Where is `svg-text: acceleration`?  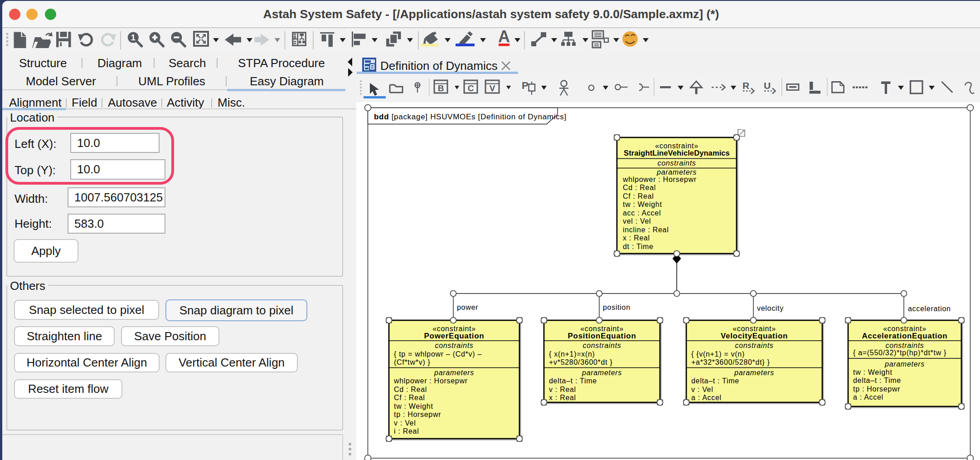 svg-text: acceleration is located at coordinates (929, 308).